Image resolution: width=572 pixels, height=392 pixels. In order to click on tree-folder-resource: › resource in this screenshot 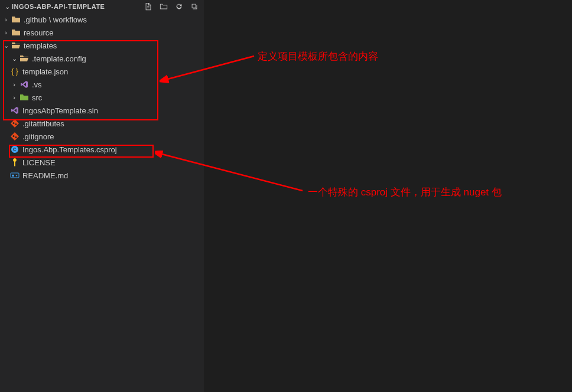, I will do `click(102, 32)`.